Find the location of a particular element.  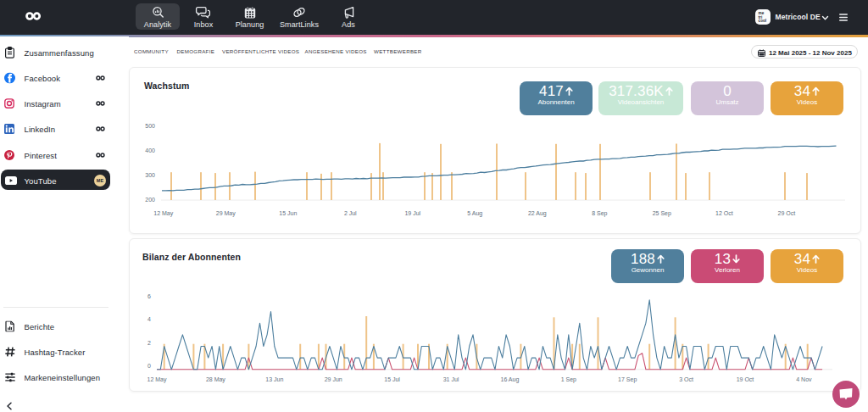

svg-text: 5 Aug is located at coordinates (475, 214).